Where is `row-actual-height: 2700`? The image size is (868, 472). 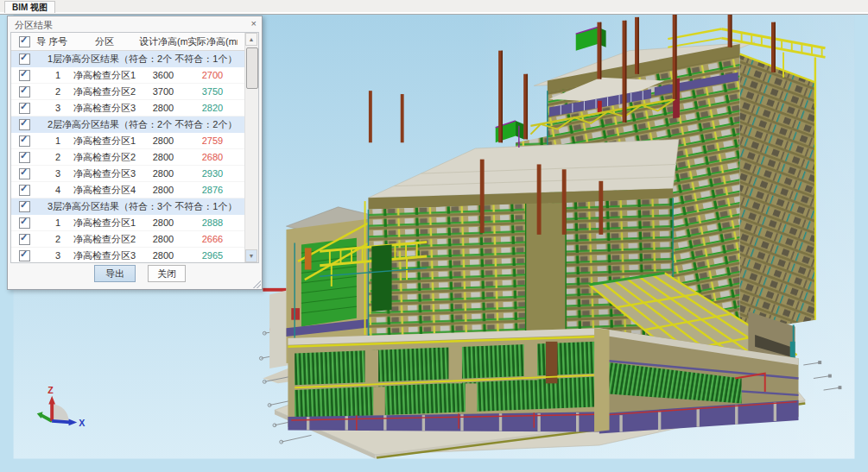 row-actual-height: 2700 is located at coordinates (212, 75).